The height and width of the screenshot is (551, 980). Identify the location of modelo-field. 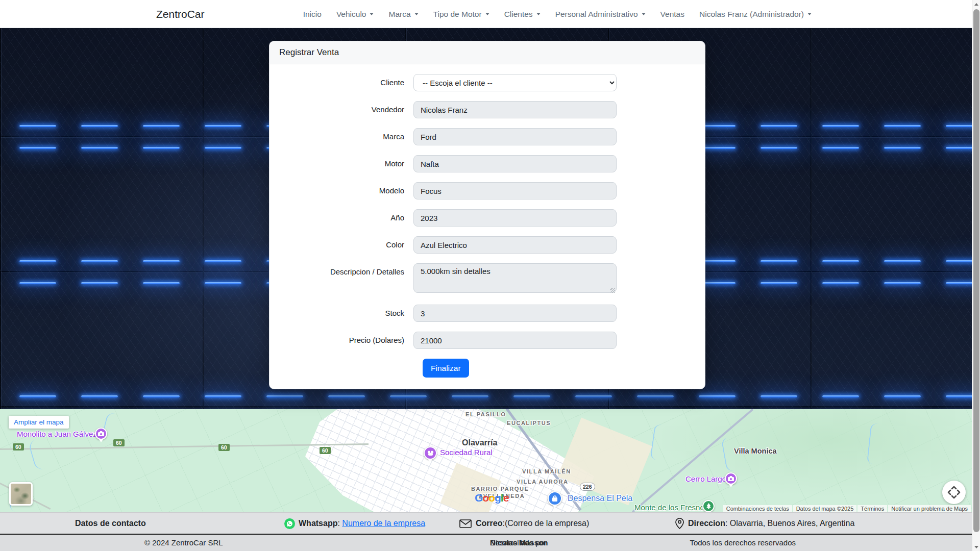
(515, 191).